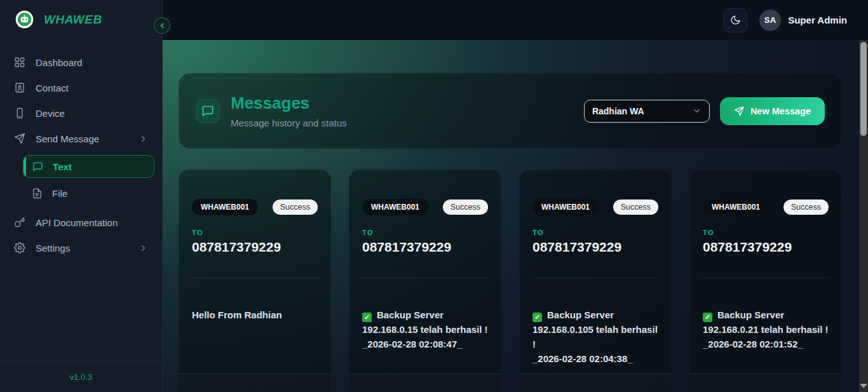  What do you see at coordinates (739, 111) in the screenshot?
I see `send-icon` at bounding box center [739, 111].